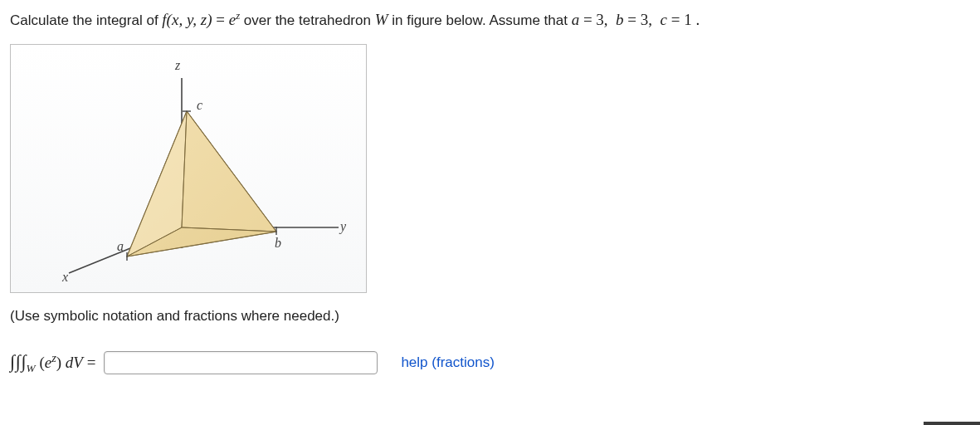 This screenshot has width=980, height=425. What do you see at coordinates (178, 65) in the screenshot?
I see `z-axis-label: z` at bounding box center [178, 65].